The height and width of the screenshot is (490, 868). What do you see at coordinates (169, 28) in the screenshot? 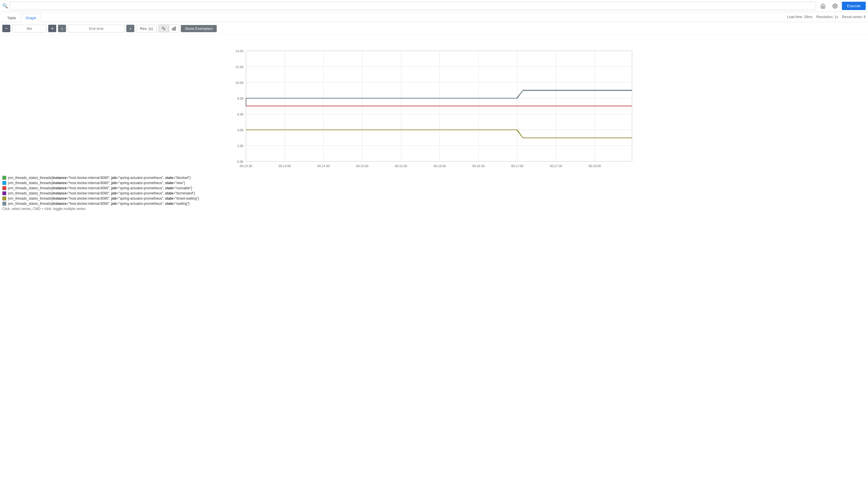
I see `chart-type-toggle` at bounding box center [169, 28].